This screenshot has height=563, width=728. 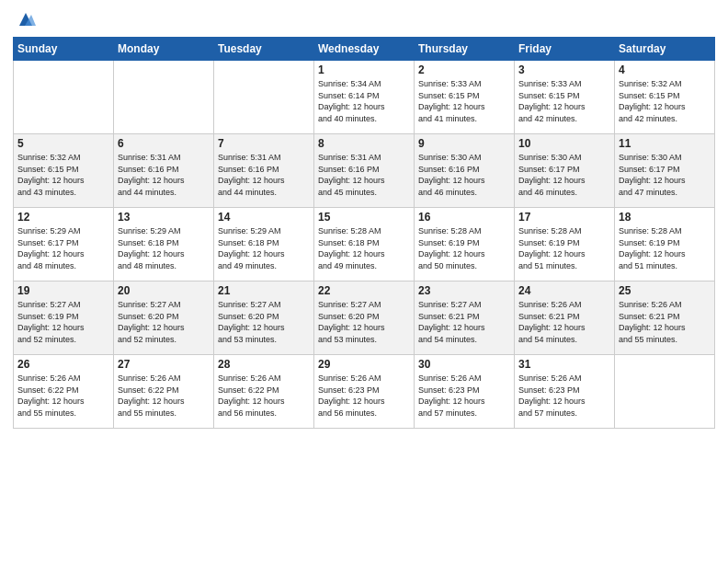 I want to click on weekday-header-thursday: Thursday, so click(x=465, y=50).